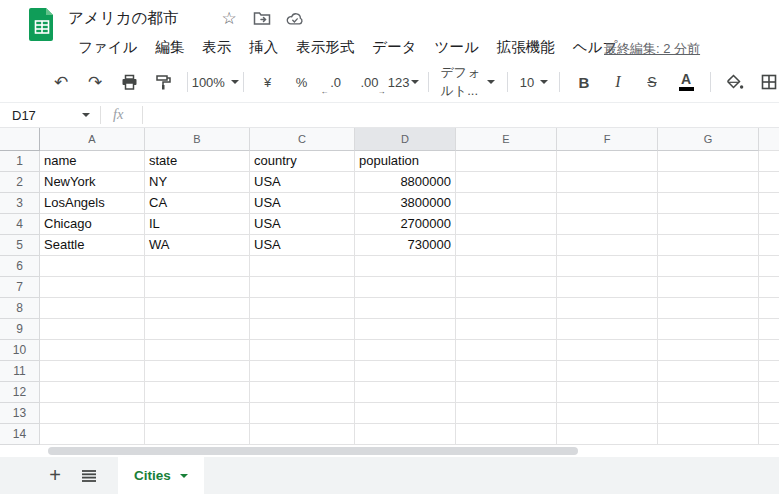 Image resolution: width=779 pixels, height=494 pixels. Describe the element at coordinates (457, 48) in the screenshot. I see `menu-item-7: ツール` at that location.